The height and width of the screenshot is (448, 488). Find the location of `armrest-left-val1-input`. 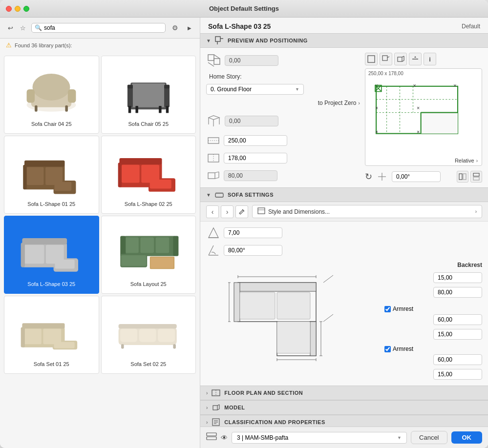

armrest-left-val1-input is located at coordinates (458, 320).